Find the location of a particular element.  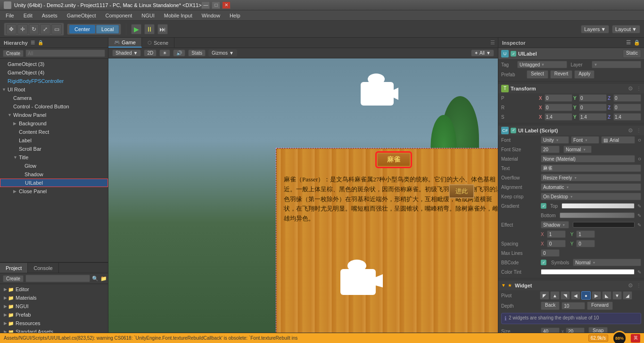

rot-z-input: 0 is located at coordinates (627, 107).